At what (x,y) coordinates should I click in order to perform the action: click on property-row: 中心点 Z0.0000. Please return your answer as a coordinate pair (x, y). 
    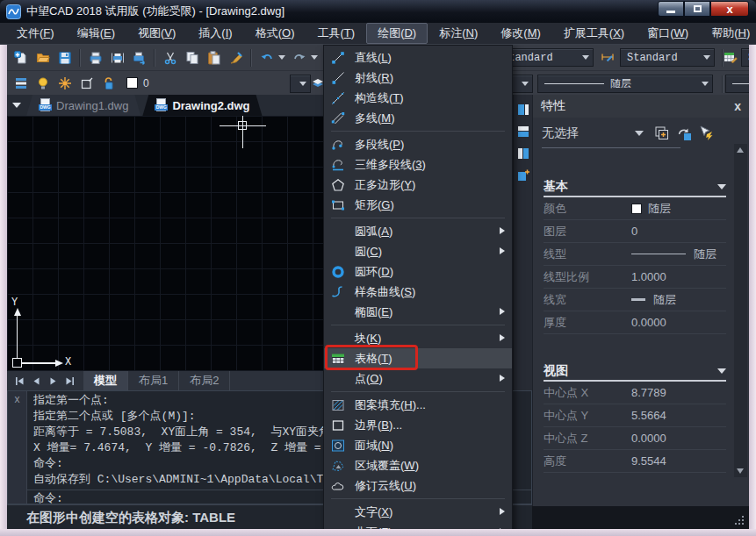
    Looking at the image, I should click on (635, 439).